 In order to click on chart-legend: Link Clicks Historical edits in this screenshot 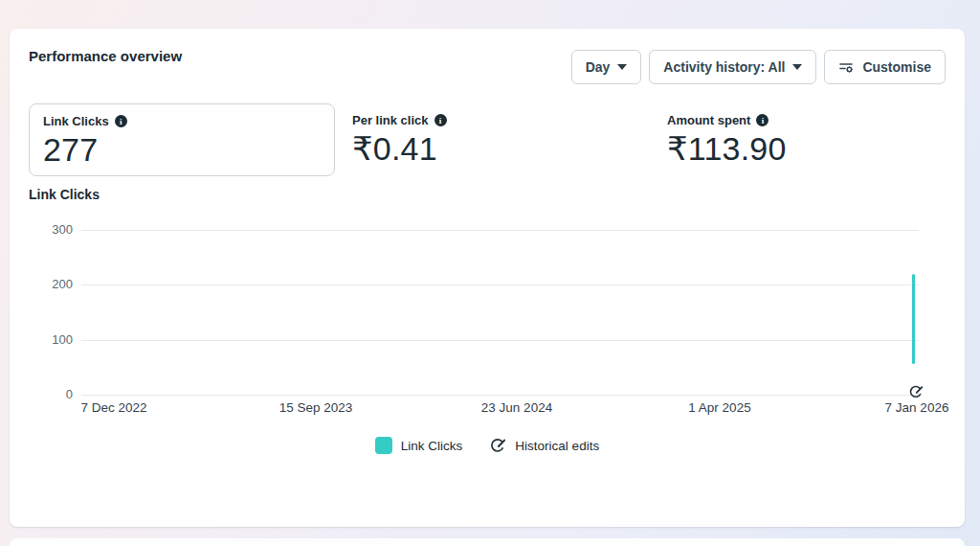, I will do `click(487, 445)`.